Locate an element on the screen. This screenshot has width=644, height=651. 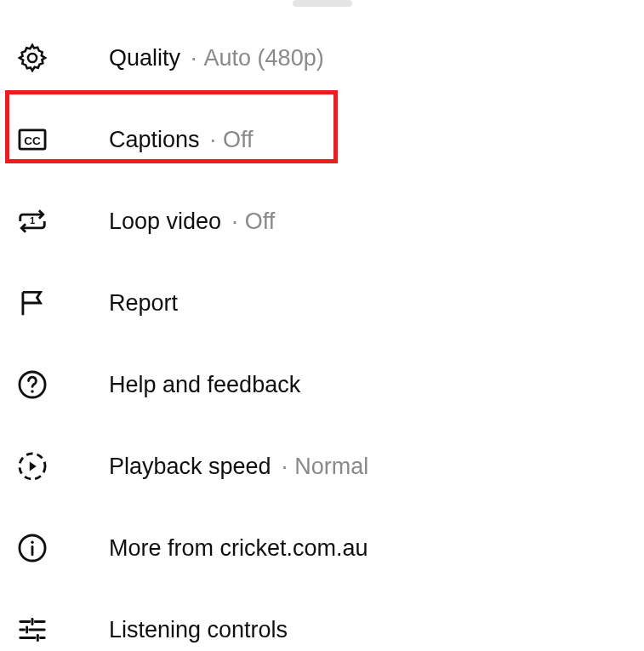
menu-item-listening-controls: Listening controls is located at coordinates (322, 620).